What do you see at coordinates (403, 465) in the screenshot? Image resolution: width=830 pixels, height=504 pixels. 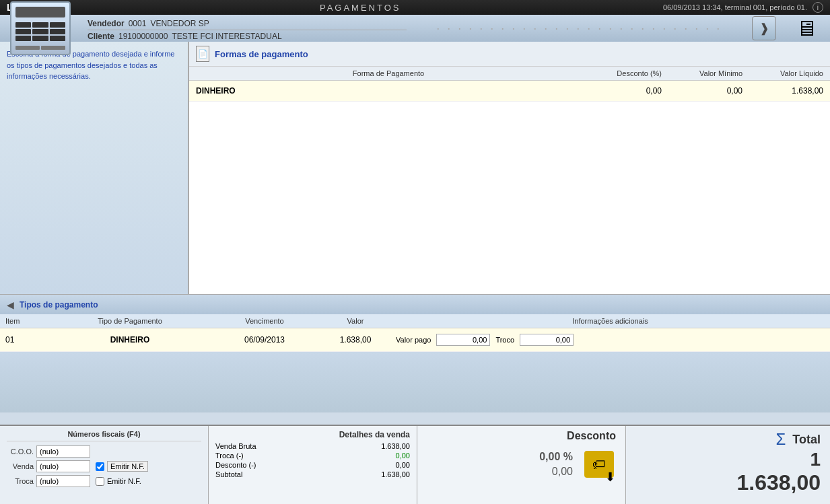 I see `detalhe-value-2: 0,00` at bounding box center [403, 465].